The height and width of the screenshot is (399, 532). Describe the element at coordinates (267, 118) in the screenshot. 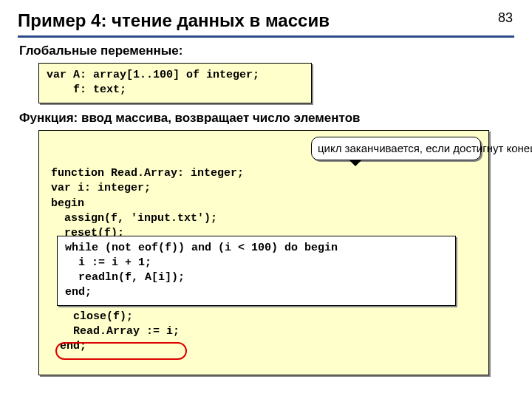

I see `section-function: Функция: ввод массива, возвращает число …` at that location.